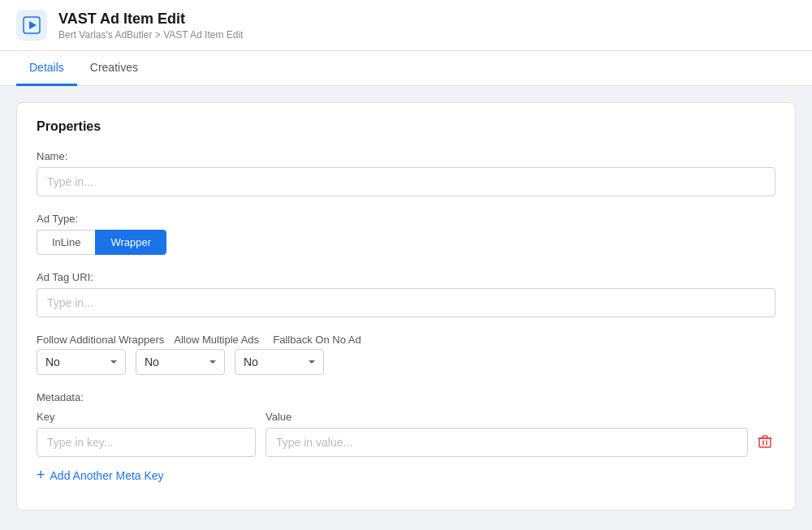 The image size is (812, 530). What do you see at coordinates (520, 416) in the screenshot?
I see `value-col-header: Value` at bounding box center [520, 416].